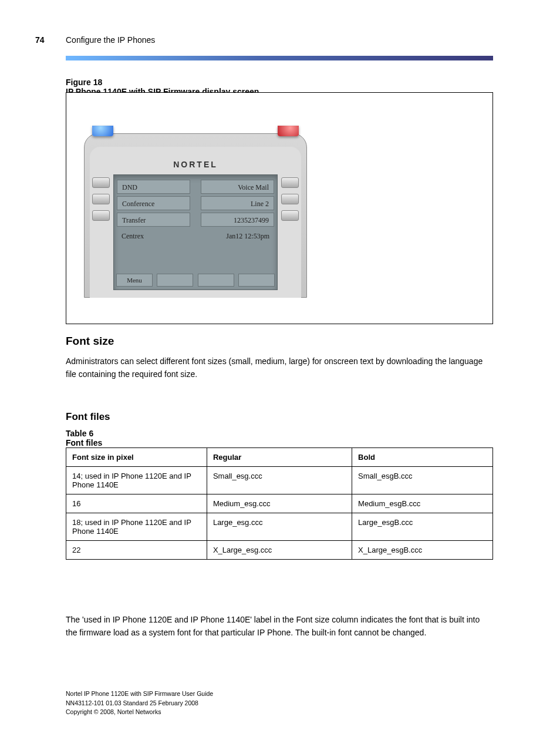 The image size is (560, 747). What do you see at coordinates (237, 187) in the screenshot?
I see `lcd-key-right-1: Voice Mail` at bounding box center [237, 187].